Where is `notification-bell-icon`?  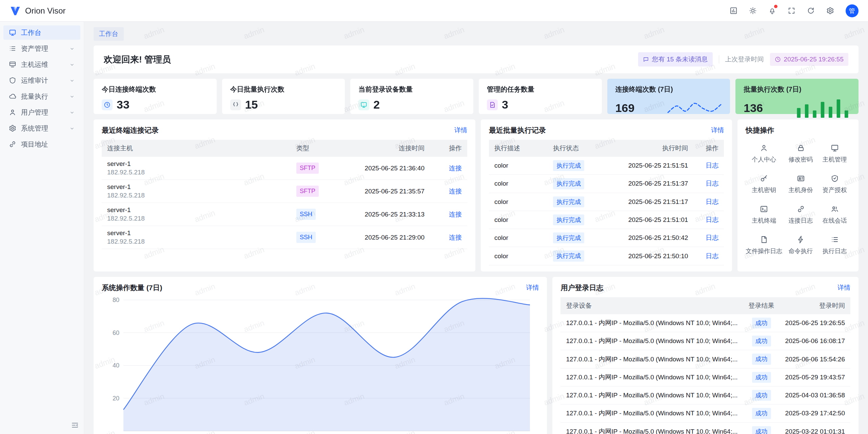 notification-bell-icon is located at coordinates (772, 11).